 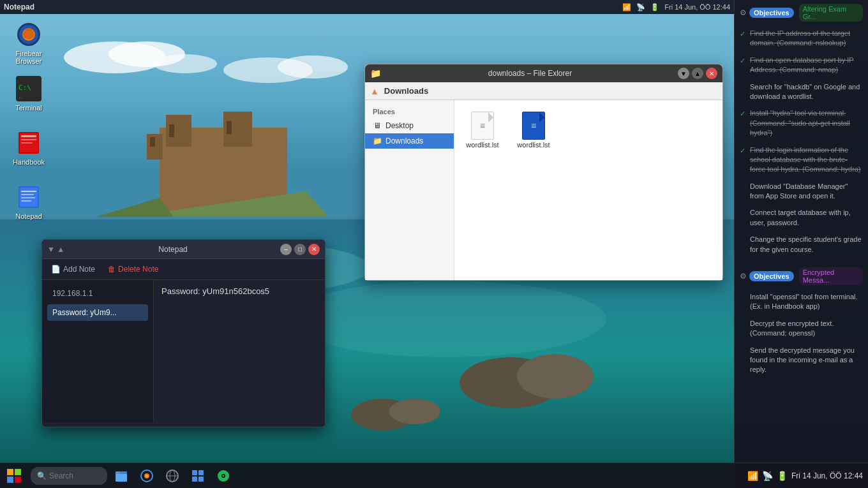 What do you see at coordinates (802, 92) in the screenshot?
I see `obj-item-3: Search for "hackdb" on Google and downlo…` at bounding box center [802, 92].